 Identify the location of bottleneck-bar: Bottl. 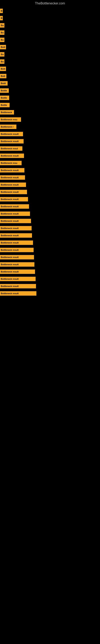
(4, 83).